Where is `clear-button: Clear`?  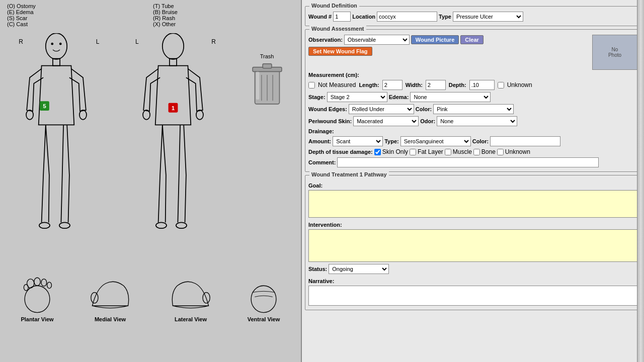
clear-button: Clear is located at coordinates (472, 40).